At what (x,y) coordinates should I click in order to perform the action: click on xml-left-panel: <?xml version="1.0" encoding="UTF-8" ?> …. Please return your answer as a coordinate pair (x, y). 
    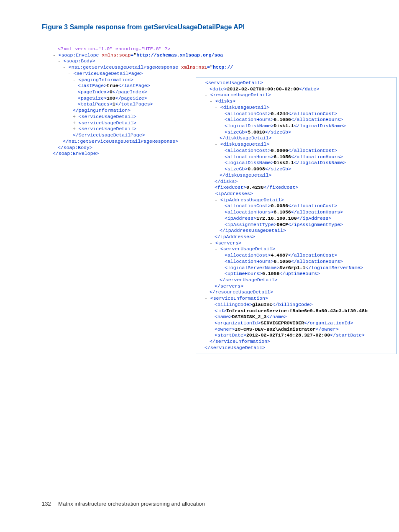
    Looking at the image, I should click on (124, 101).